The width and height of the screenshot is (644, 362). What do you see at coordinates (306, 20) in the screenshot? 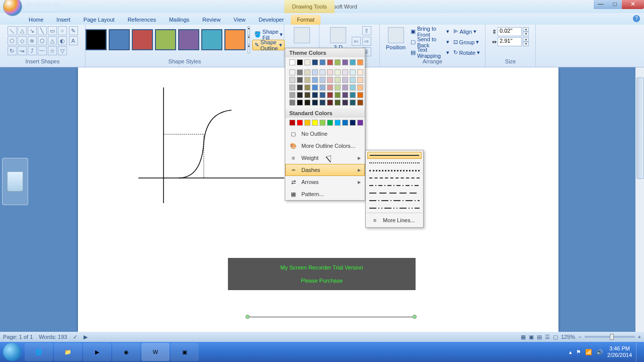
I see `tab-format: Format` at bounding box center [306, 20].